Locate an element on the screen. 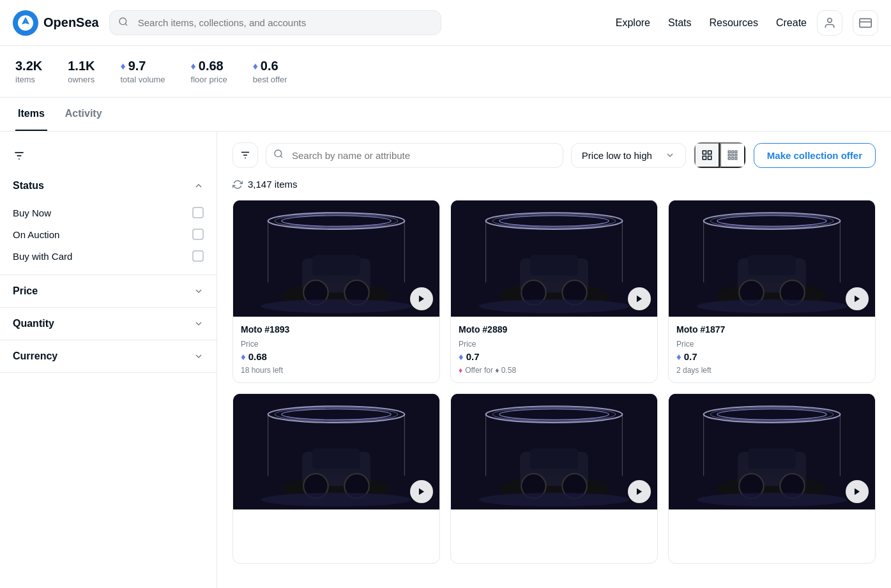 This screenshot has height=588, width=891. nft-card-info-0: Moto #1893 Price ♦ 0.68 18 hours left is located at coordinates (336, 350).